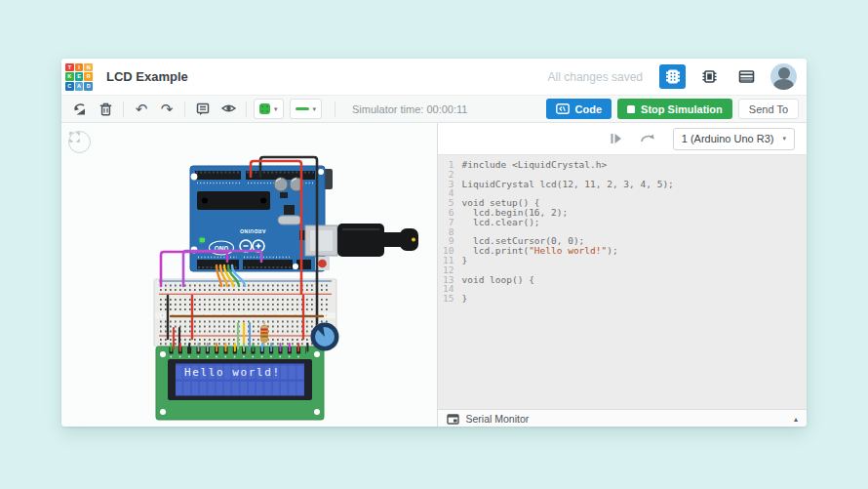 This screenshot has height=489, width=868. I want to click on logo-tile: C, so click(70, 86).